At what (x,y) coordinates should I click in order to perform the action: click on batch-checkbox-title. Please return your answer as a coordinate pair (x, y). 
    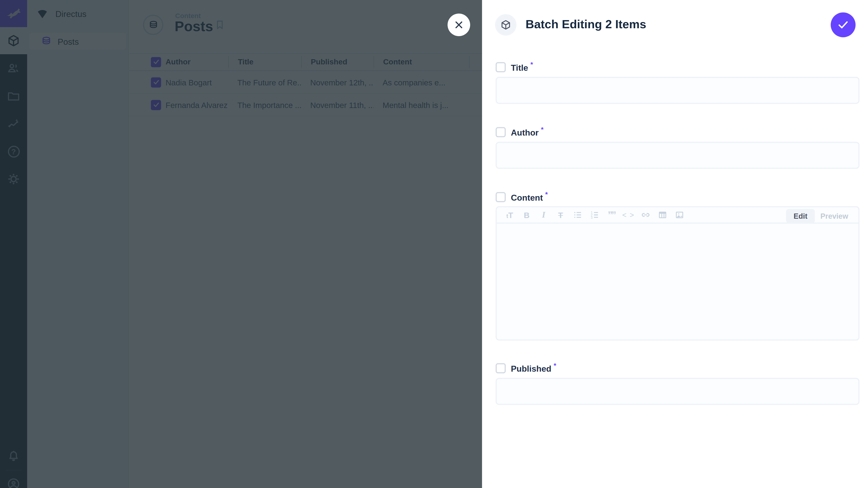
    Looking at the image, I should click on (501, 67).